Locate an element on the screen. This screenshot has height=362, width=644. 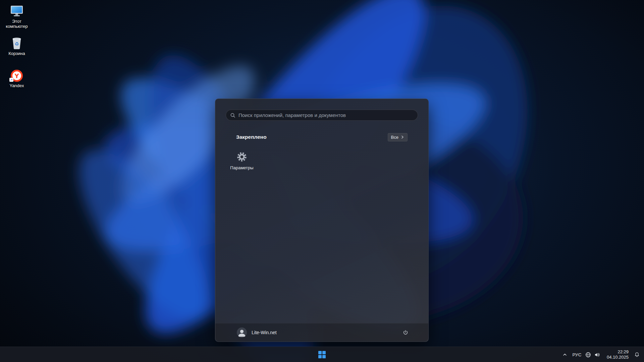
user-avatar-icon is located at coordinates (242, 333).